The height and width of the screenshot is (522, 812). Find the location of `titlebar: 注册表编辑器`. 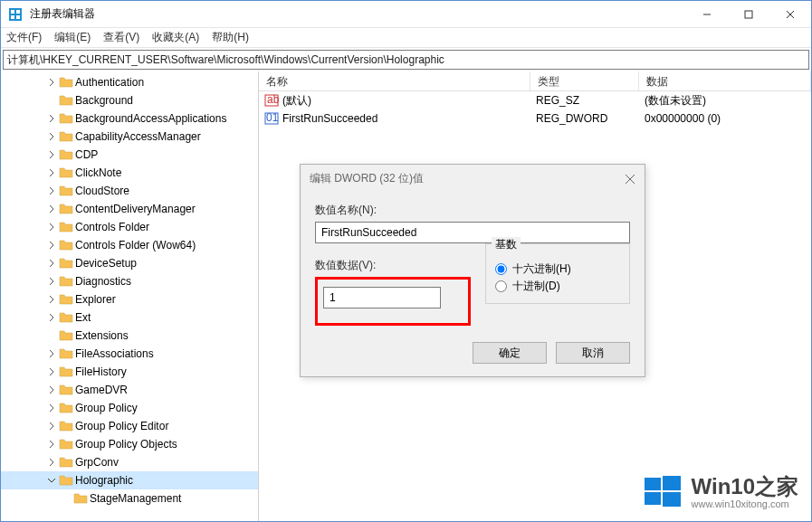

titlebar: 注册表编辑器 is located at coordinates (406, 14).